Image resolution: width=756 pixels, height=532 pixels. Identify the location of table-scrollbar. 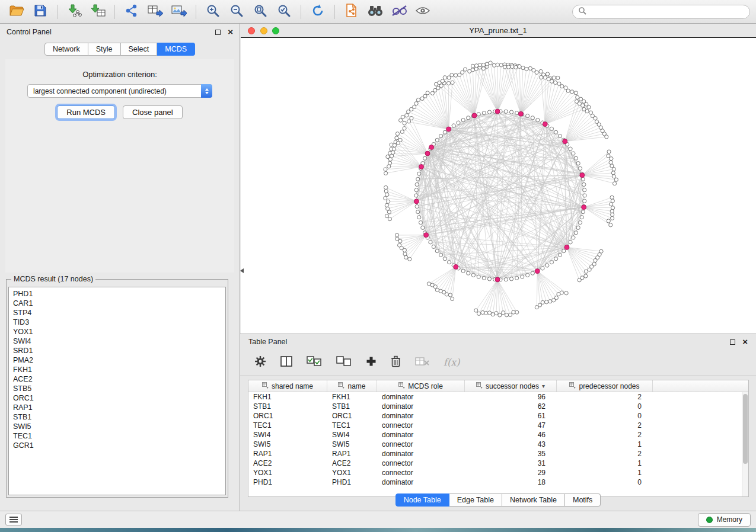
(745, 444).